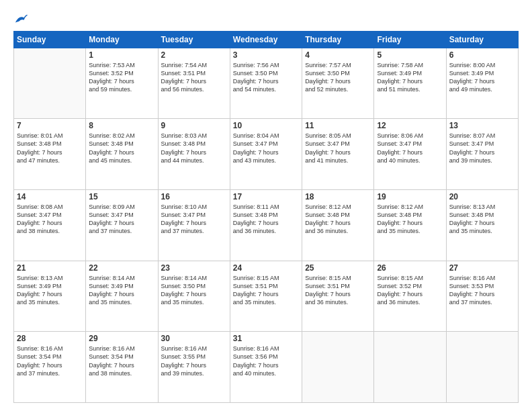 The height and width of the screenshot is (411, 532). What do you see at coordinates (482, 268) in the screenshot?
I see `day-number: 27` at bounding box center [482, 268].